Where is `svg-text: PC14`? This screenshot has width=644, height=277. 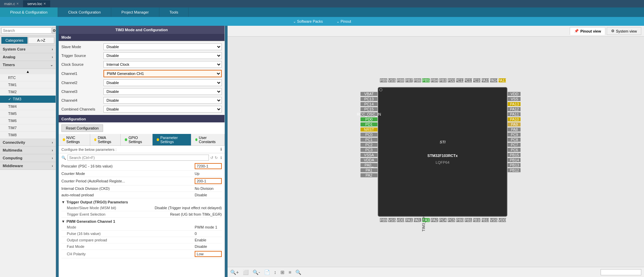
svg-text: PC14 is located at coordinates (369, 104).